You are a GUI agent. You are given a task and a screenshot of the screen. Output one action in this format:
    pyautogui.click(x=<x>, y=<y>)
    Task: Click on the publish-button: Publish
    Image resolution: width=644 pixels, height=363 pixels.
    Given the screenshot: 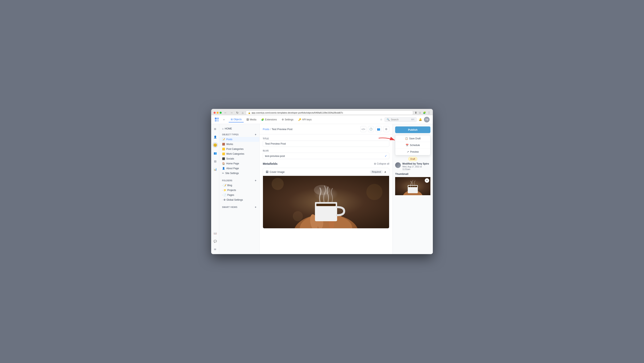 What is the action you would take?
    pyautogui.click(x=413, y=130)
    